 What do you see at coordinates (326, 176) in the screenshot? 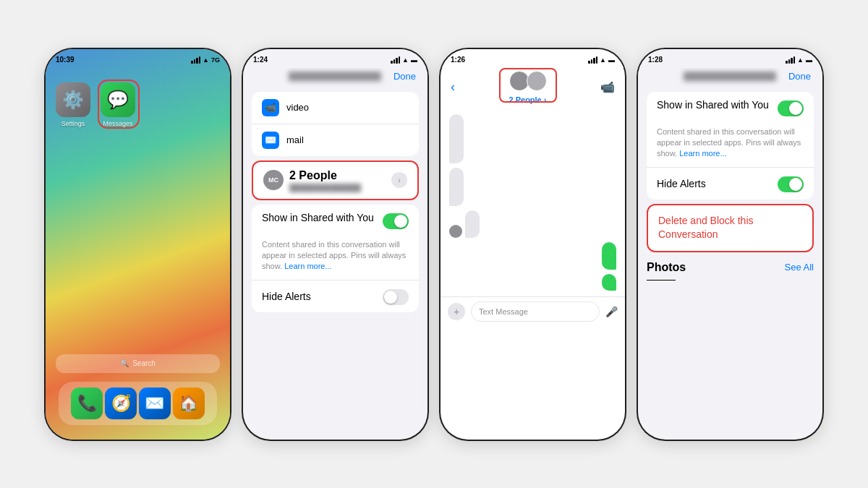
I see `contact-name: 2 People` at bounding box center [326, 176].